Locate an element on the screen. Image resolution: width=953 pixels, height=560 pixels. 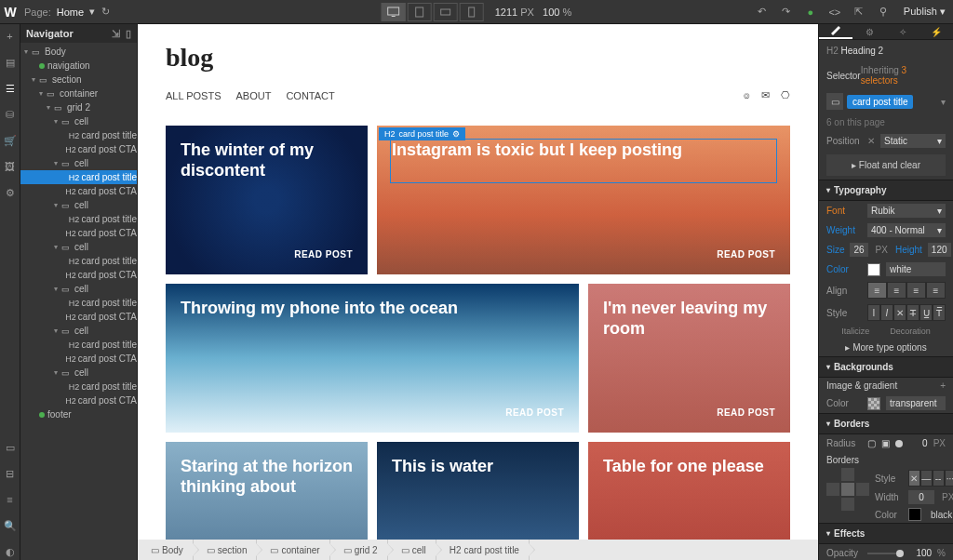
breadcrumb-item: ▭ cell is located at coordinates (412, 550).